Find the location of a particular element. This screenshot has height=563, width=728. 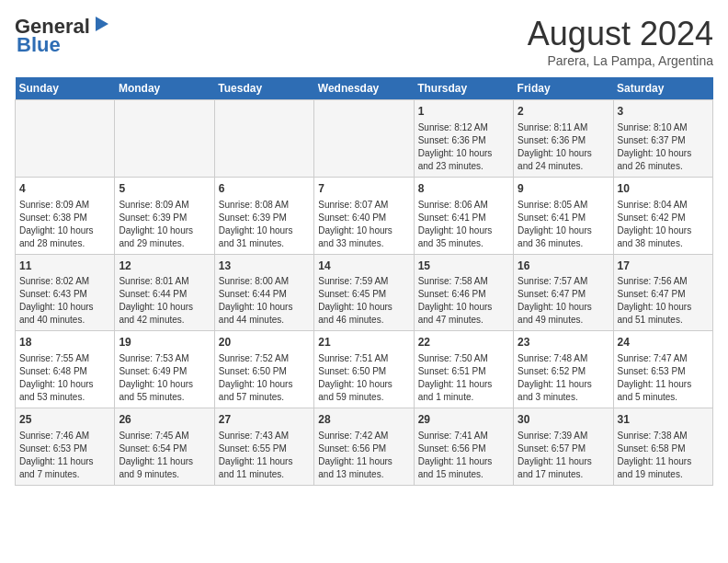

calendar-cell: 17Sunrise: 7:56 AM Sunset: 6:47 PM Dayli… is located at coordinates (663, 293).